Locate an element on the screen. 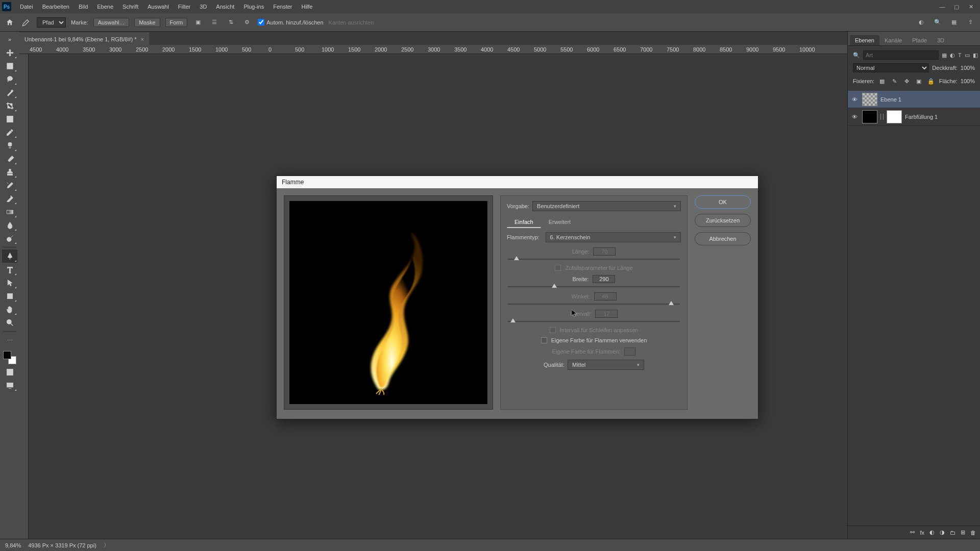  zoom-tool is located at coordinates (10, 322).